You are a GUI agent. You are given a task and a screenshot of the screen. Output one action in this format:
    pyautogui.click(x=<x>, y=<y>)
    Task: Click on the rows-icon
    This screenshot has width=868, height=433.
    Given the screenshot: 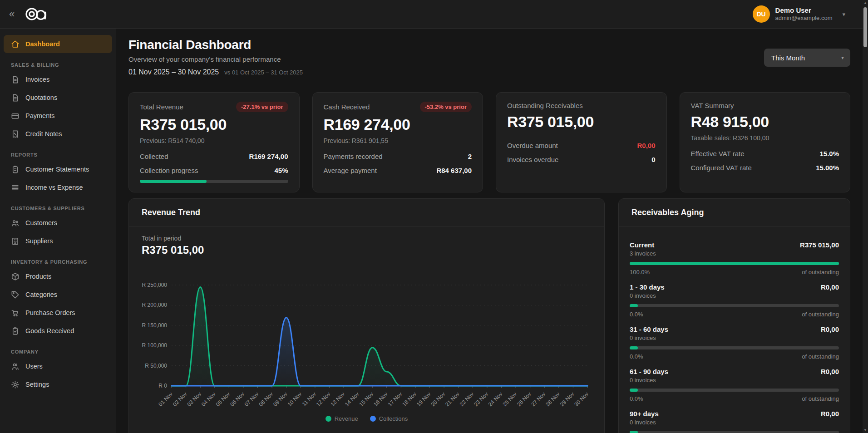 What is the action you would take?
    pyautogui.click(x=15, y=188)
    